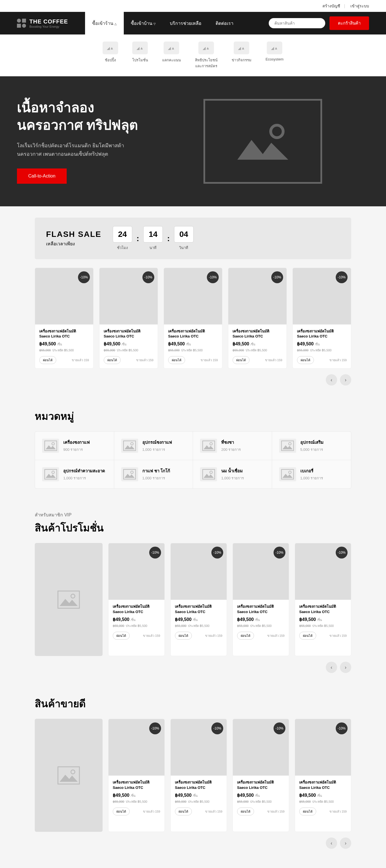  Describe the element at coordinates (242, 55) in the screenshot. I see `subnav-item: ◢▲ข่าวกิจกรรม` at that location.